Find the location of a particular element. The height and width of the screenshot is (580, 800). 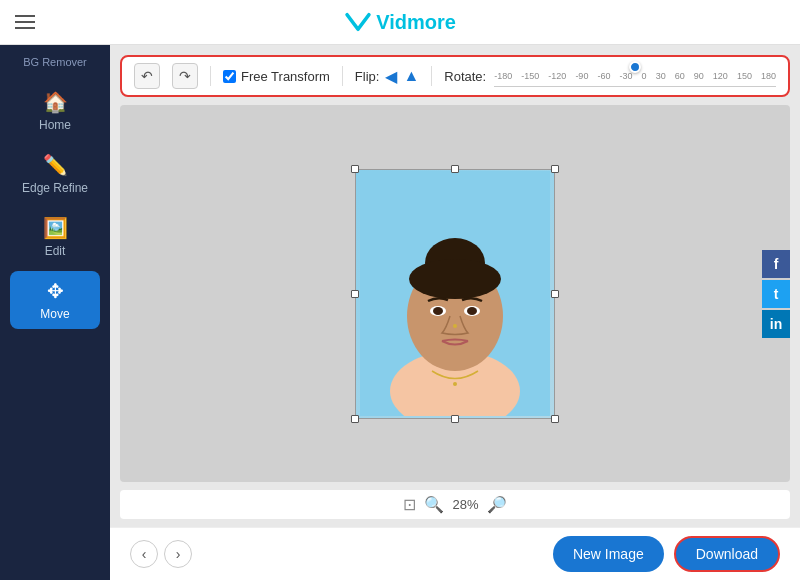

flip-horizontal-button: ◀ is located at coordinates (391, 76).